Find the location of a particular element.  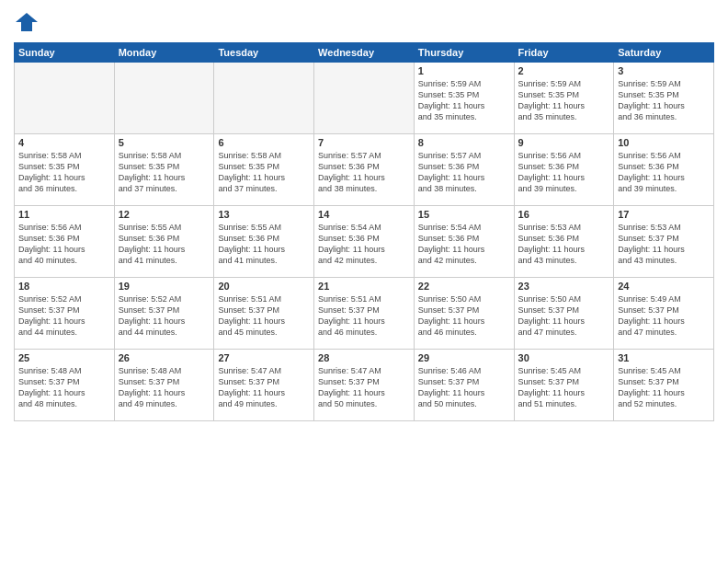

week-row-1: 4Sunrise: 5:58 AM Sunset: 5:35 PM Daylig… is located at coordinates (364, 170).